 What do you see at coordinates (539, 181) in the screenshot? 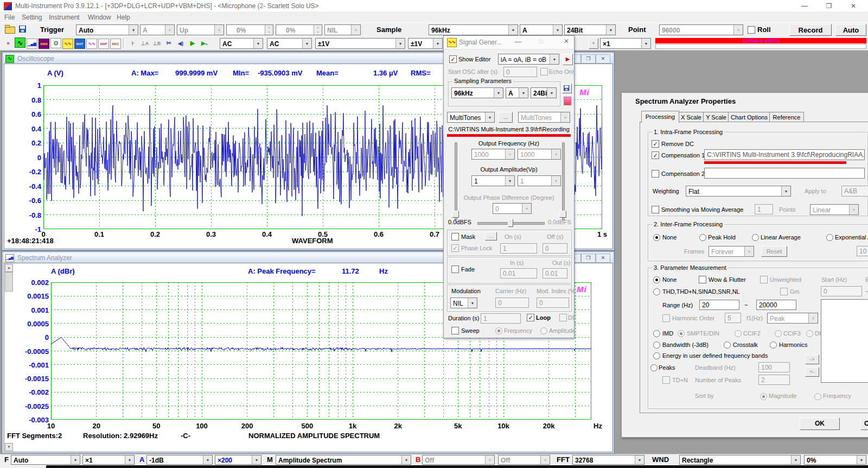
I see `amplitude-b-select: 1` at bounding box center [539, 181].